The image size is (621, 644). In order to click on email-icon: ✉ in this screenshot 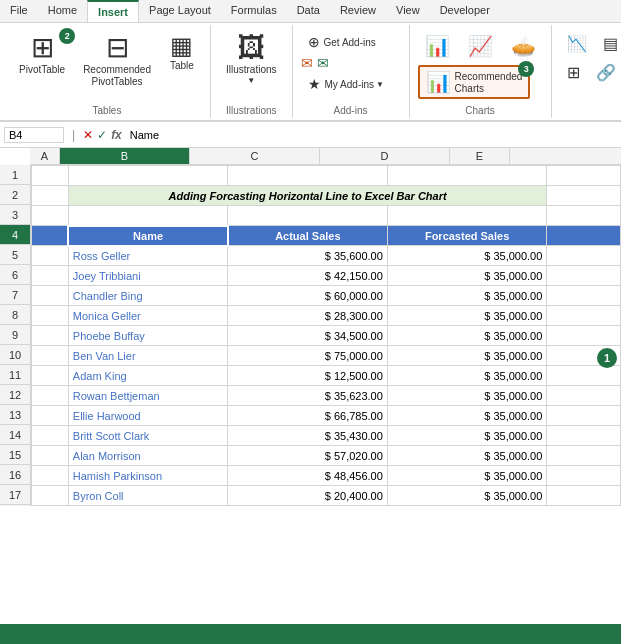, I will do `click(307, 63)`.